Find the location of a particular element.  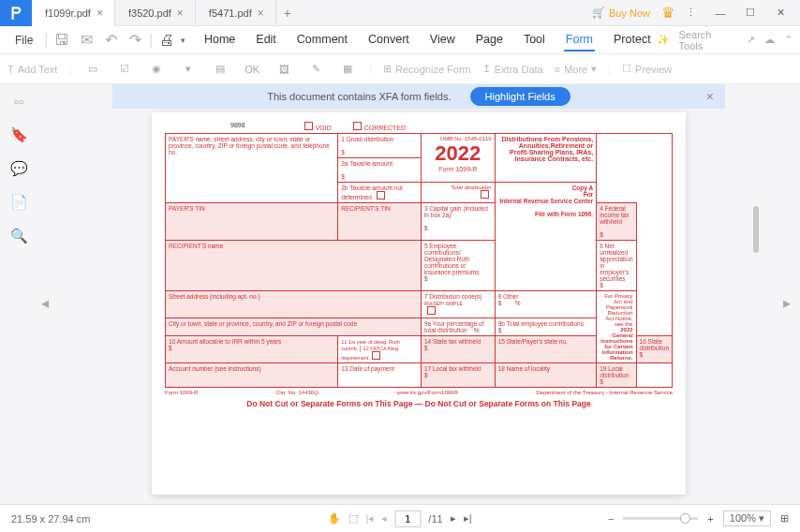

tab-edit: Edit is located at coordinates (266, 40).